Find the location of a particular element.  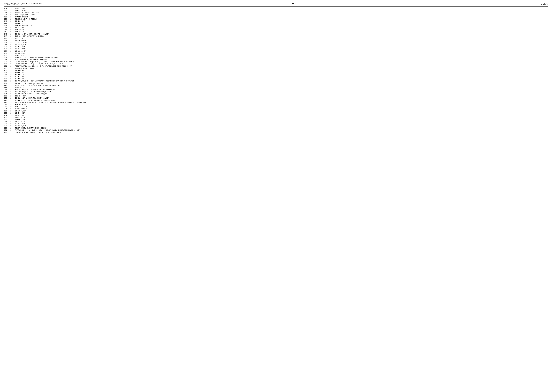

table-row: 238238РРАЗНЫЕ РАБОТЫ* is located at coordinates (276, 17).